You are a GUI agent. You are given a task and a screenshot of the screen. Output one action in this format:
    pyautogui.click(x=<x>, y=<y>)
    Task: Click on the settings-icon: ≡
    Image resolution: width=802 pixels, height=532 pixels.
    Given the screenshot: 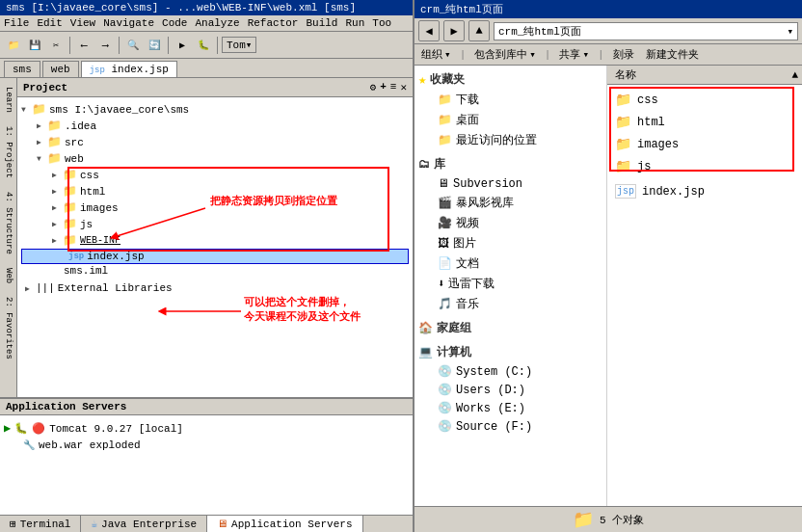 What is the action you would take?
    pyautogui.click(x=393, y=87)
    